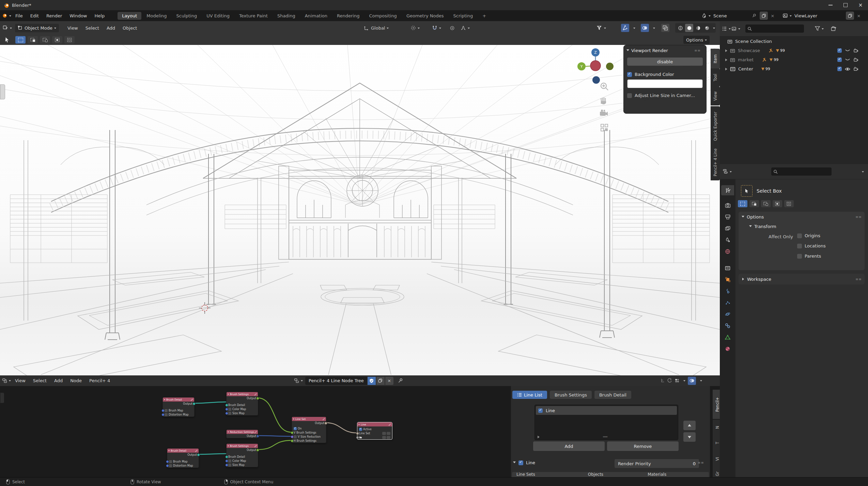 Image resolution: width=868 pixels, height=486 pixels. What do you see at coordinates (689, 437) in the screenshot?
I see `move-item-down-button` at bounding box center [689, 437].